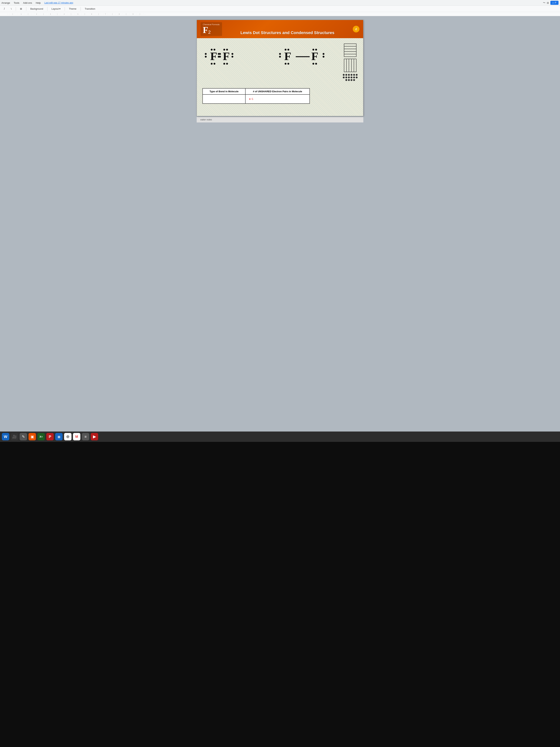  What do you see at coordinates (50, 437) in the screenshot?
I see `powerpoint-icon: P` at bounding box center [50, 437].